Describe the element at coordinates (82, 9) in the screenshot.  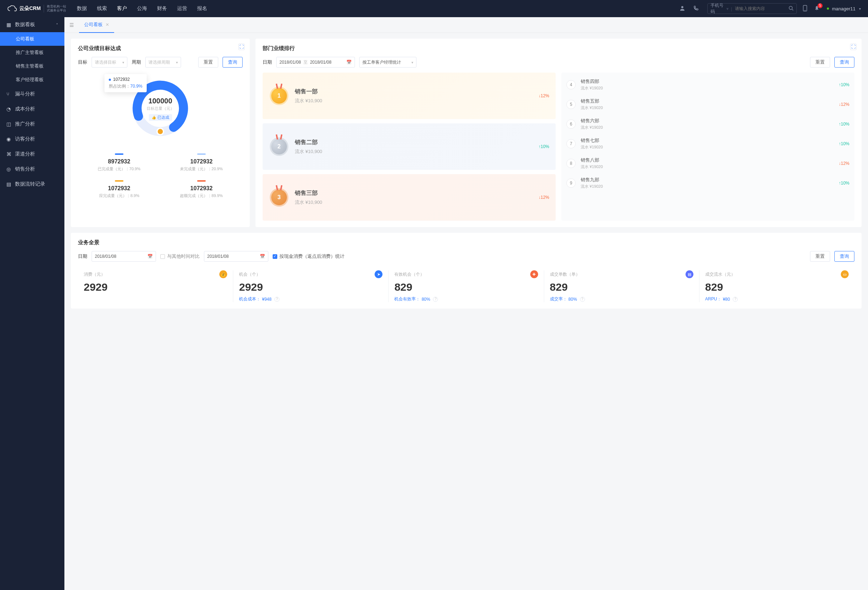
I see `top-nav-item: 数据` at that location.